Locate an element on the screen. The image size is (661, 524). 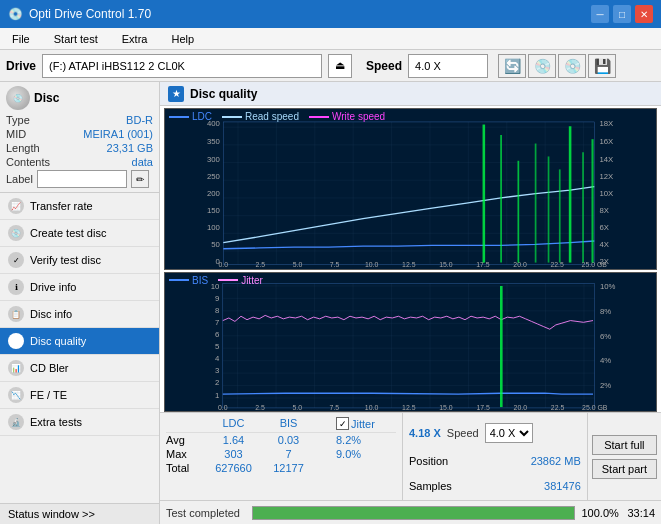
action-buttons: Start full Start part is located at coordinates (624, 456).